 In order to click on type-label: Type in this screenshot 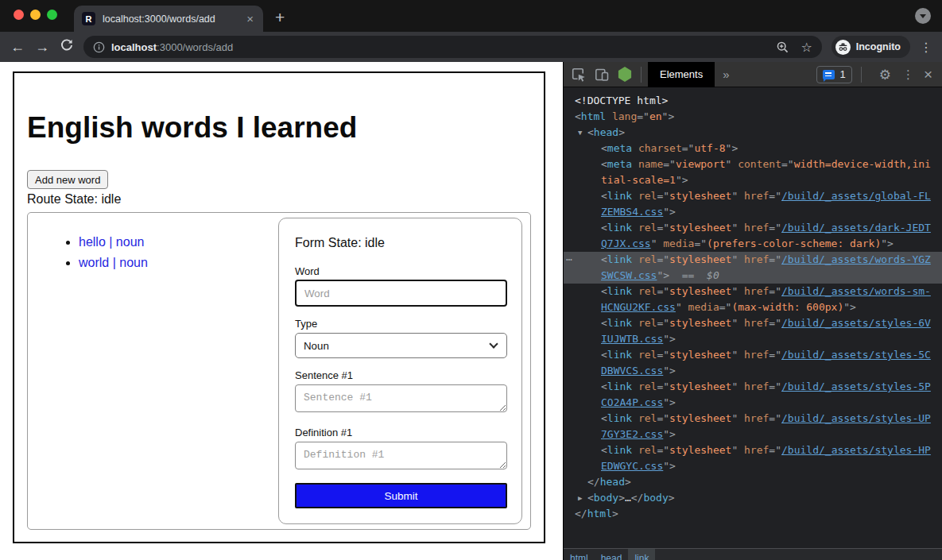, I will do `click(306, 324)`.